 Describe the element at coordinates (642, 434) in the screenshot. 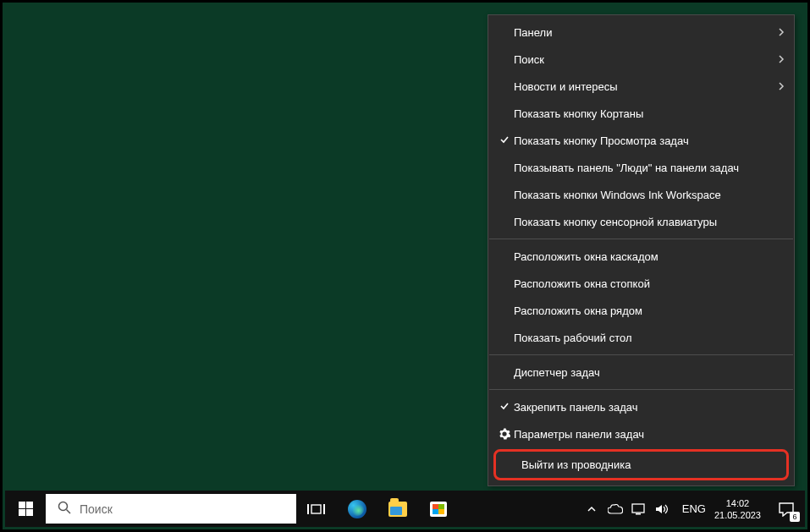

I see `menu-item: Параметры панели задач` at that location.